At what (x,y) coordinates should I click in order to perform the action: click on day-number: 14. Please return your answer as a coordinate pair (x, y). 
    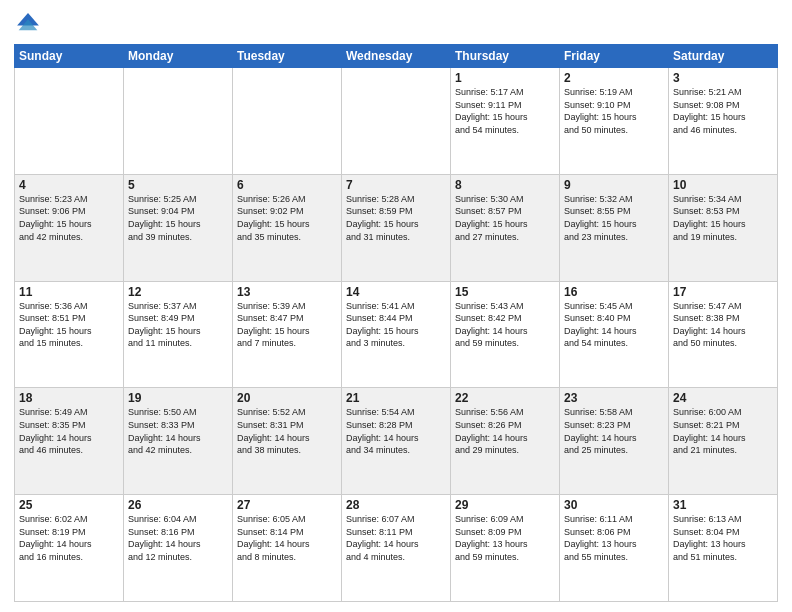
    Looking at the image, I should click on (396, 292).